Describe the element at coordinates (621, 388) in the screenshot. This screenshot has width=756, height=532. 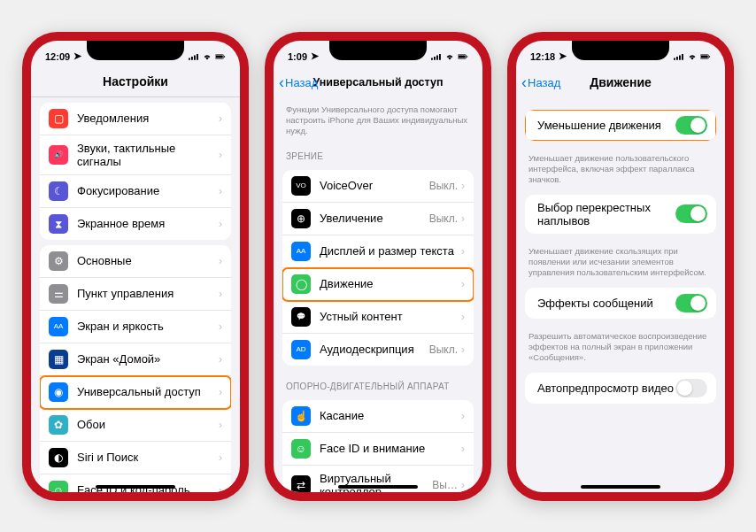
I see `motion-toggle-row: Автопредпросмотр видео` at that location.